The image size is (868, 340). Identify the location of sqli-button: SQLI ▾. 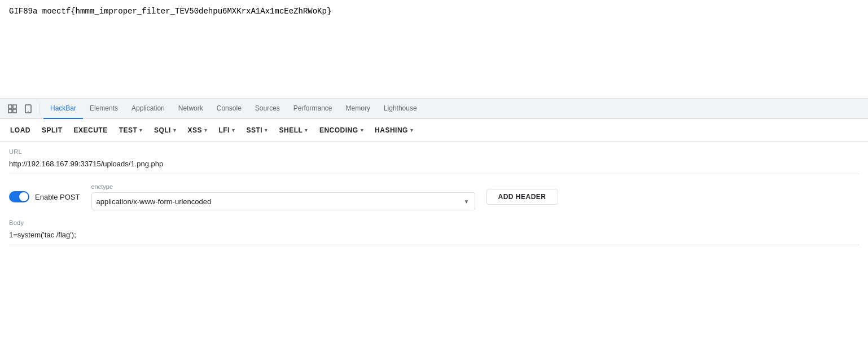
(165, 130).